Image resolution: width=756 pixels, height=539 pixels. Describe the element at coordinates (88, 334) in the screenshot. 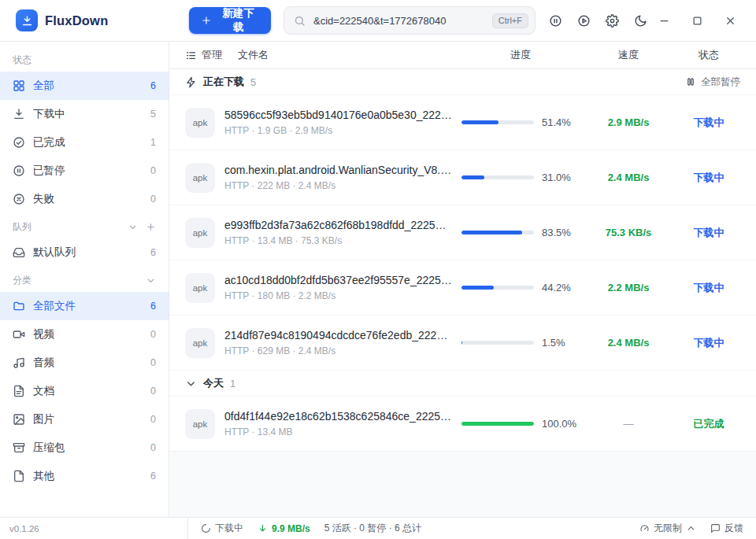

I see `sidebar-item-label: 视频` at that location.